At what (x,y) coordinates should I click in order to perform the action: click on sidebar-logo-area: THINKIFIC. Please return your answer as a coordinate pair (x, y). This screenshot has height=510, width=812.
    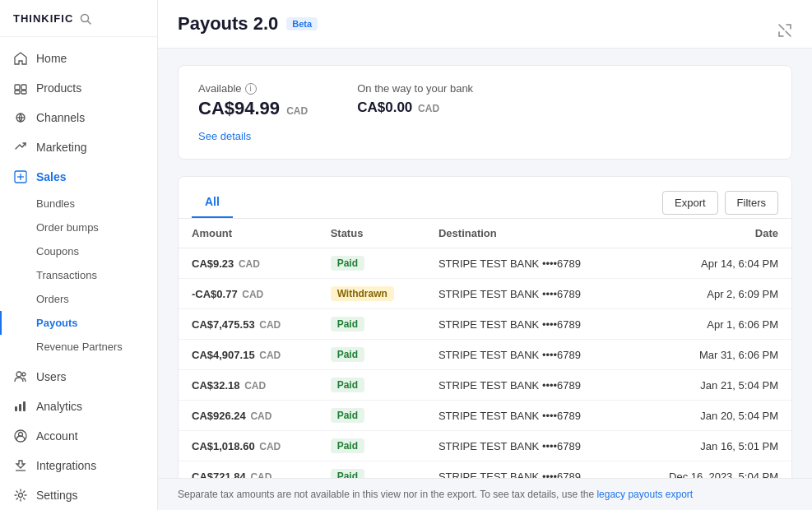
    Looking at the image, I should click on (79, 18).